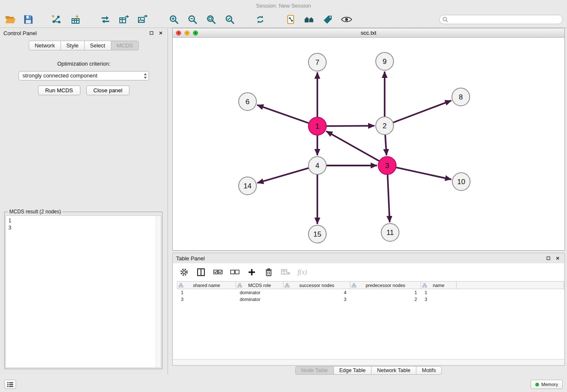 The image size is (567, 392). I want to click on show-graphics-details-button, so click(347, 19).